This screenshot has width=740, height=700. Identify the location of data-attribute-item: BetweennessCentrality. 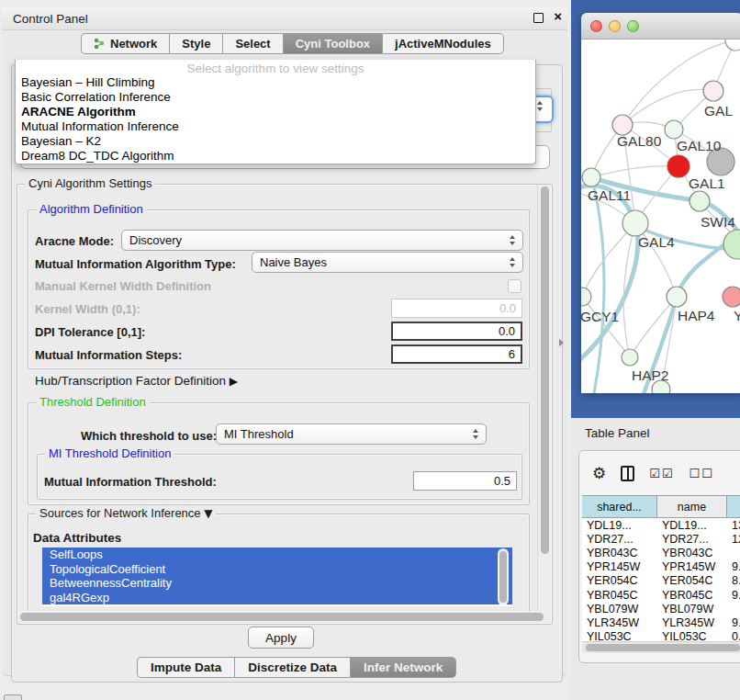
(277, 583).